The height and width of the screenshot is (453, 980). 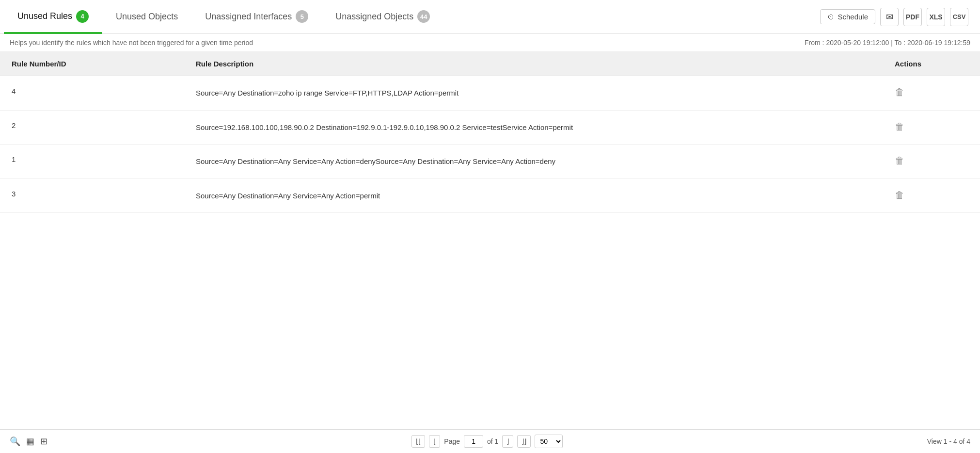 What do you see at coordinates (490, 441) in the screenshot?
I see `footer: 🔍 ▦ ⊞ ⌊⌊ ⌊ Page of 1 ⌋ ⌋⌋ 50 25 100 View…` at bounding box center [490, 441].